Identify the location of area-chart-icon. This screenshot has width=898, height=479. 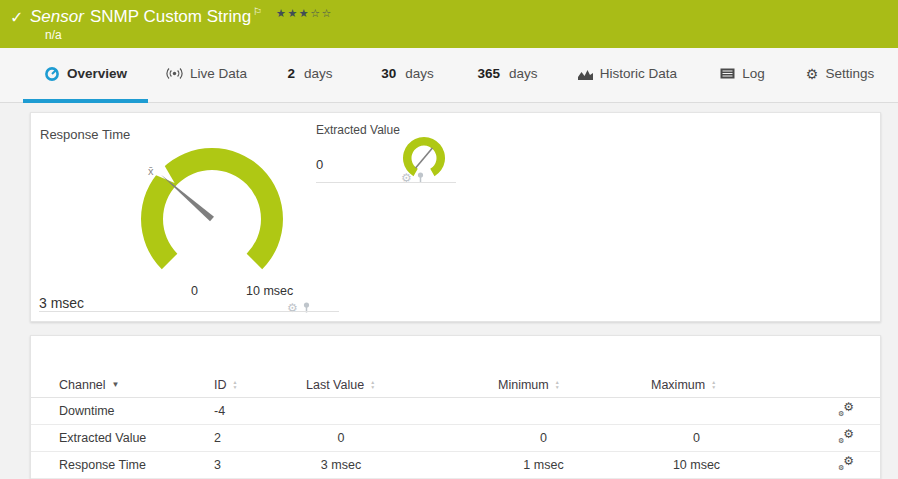
(586, 74).